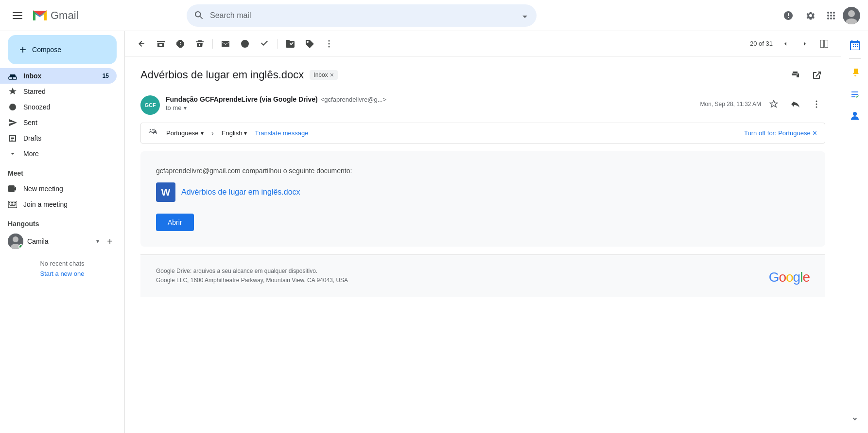  I want to click on translate-bar: Portuguese ▾ › English ▾ Translate messa…, so click(483, 133).